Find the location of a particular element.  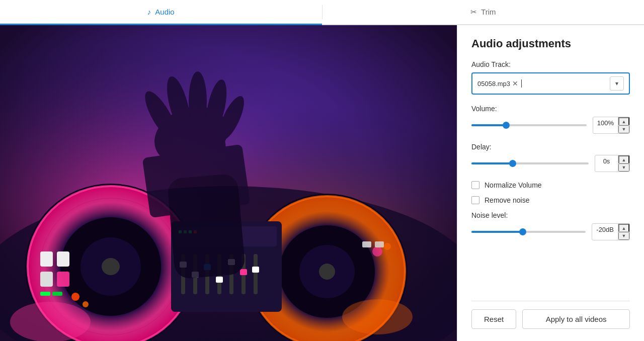

volume-fill is located at coordinates (489, 125).